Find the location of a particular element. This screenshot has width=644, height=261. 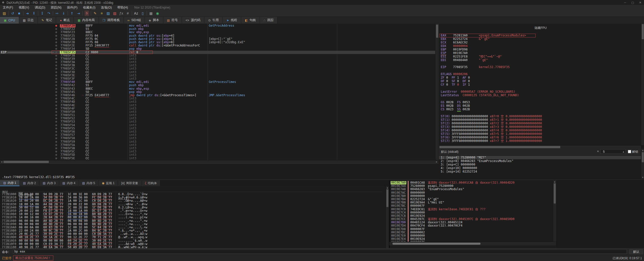

step-down-icon: ⇓ is located at coordinates (64, 13).